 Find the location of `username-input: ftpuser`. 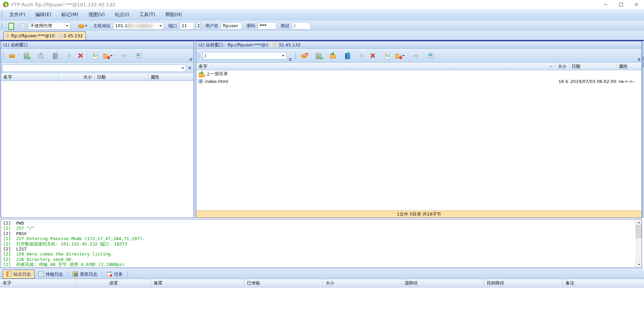

username-input: ftpuser is located at coordinates (231, 26).